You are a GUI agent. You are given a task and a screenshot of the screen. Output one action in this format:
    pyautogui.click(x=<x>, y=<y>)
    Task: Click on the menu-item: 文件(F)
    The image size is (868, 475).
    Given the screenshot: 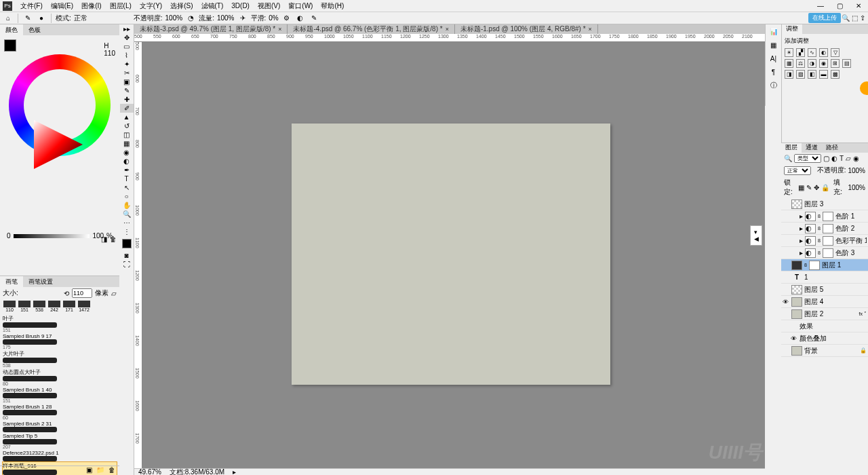 What is the action you would take?
    pyautogui.click(x=31, y=5)
    